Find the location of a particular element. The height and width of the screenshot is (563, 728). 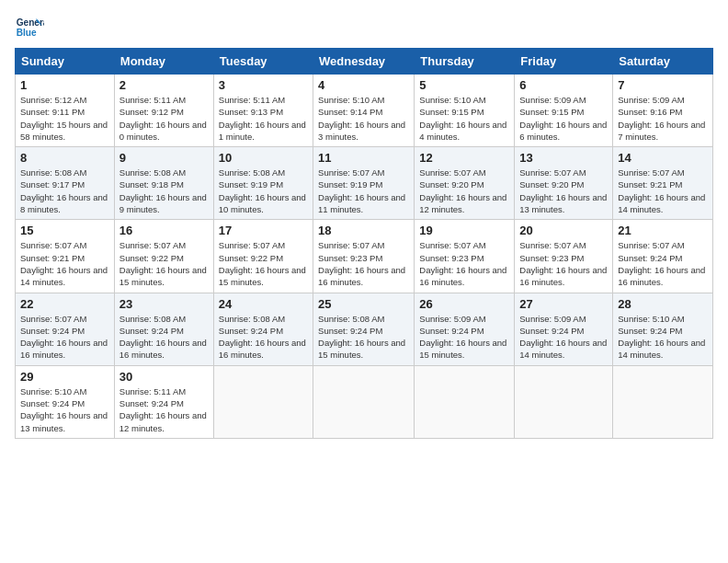

calendar-cell: 30Sunrise: 5:11 AMSunset: 9:24 PMDayligh… is located at coordinates (164, 401).